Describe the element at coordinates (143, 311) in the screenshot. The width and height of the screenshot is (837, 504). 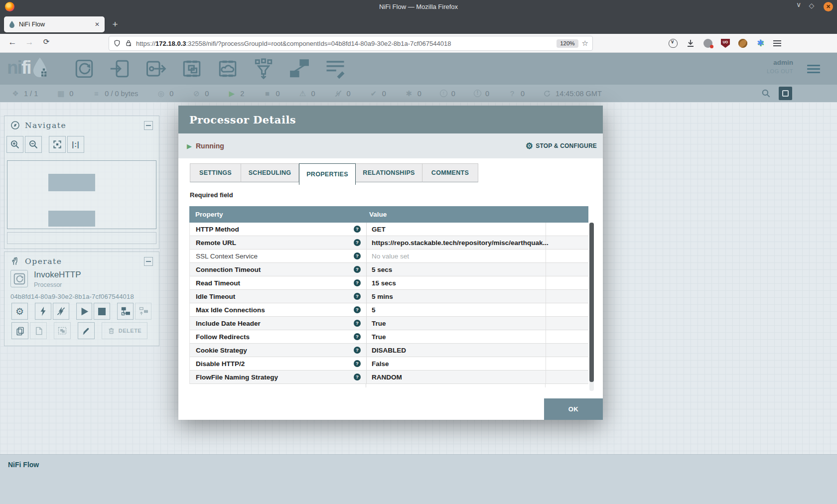
I see `upload-template-button` at that location.